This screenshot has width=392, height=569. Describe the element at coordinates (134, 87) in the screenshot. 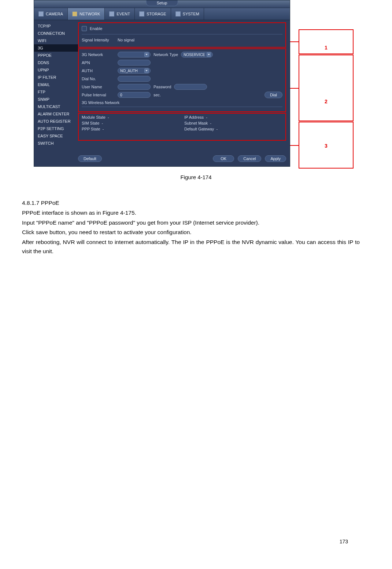

I see `user-name-input` at that location.